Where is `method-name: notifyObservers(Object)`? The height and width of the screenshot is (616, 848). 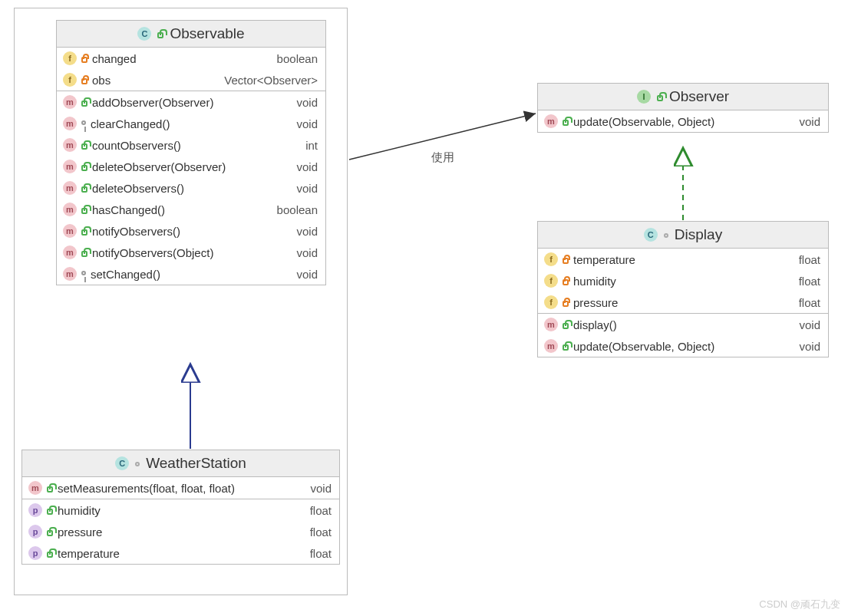
method-name: notifyObservers(Object) is located at coordinates (189, 253).